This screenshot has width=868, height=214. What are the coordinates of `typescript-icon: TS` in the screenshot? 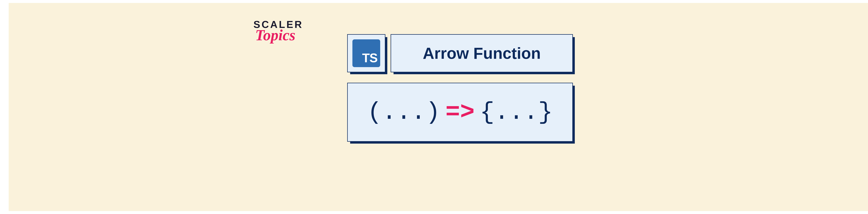 It's located at (366, 53).